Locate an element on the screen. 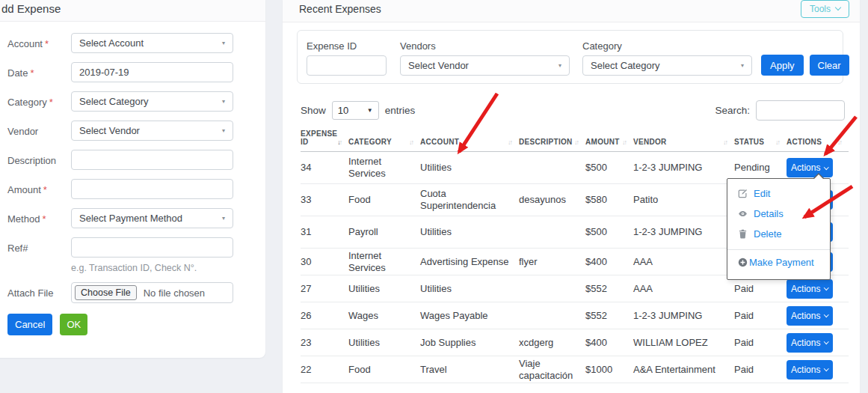  menu-item-edit: Edit is located at coordinates (779, 193).